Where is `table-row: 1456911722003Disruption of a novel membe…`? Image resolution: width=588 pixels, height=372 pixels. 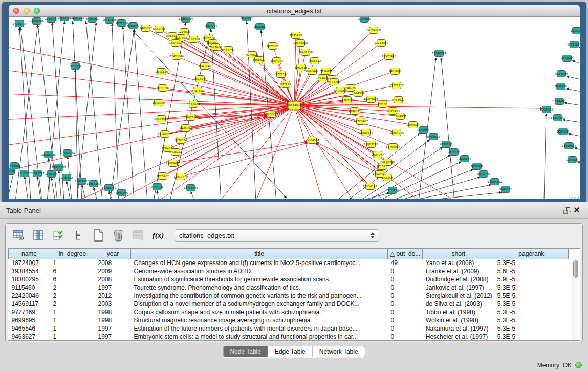 table-row: 1456911722003Disruption of a novel membe… is located at coordinates (289, 304).